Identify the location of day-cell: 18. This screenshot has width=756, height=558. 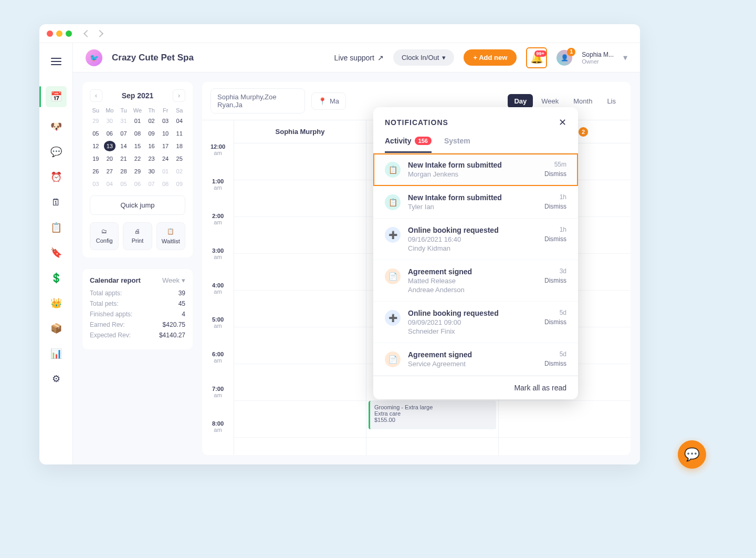
(180, 146).